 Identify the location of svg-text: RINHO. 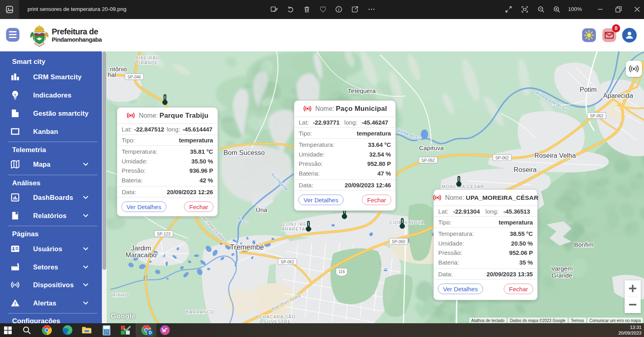
(120, 295).